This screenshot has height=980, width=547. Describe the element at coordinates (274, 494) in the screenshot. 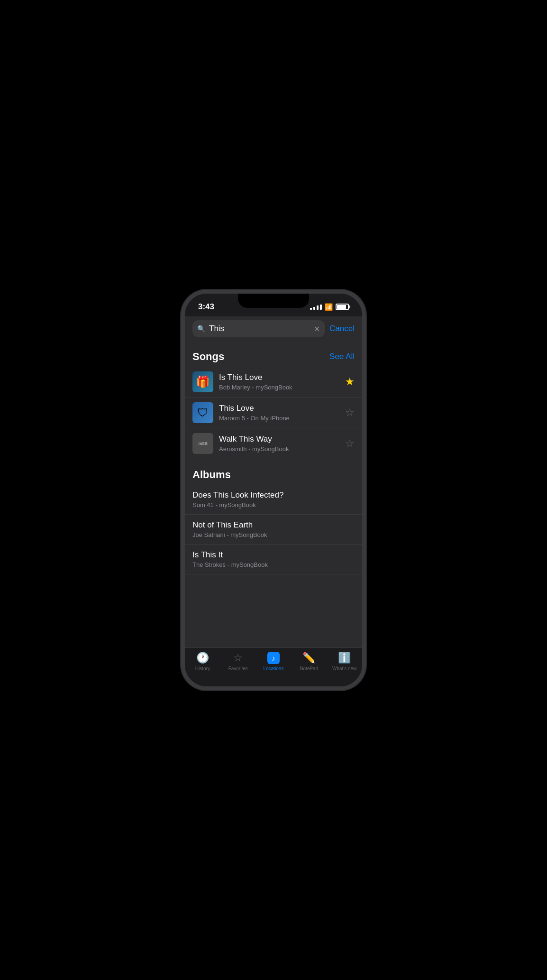

I see `scroll-area: Songs See All 🎁 Is This Love Bob Marley …` at that location.